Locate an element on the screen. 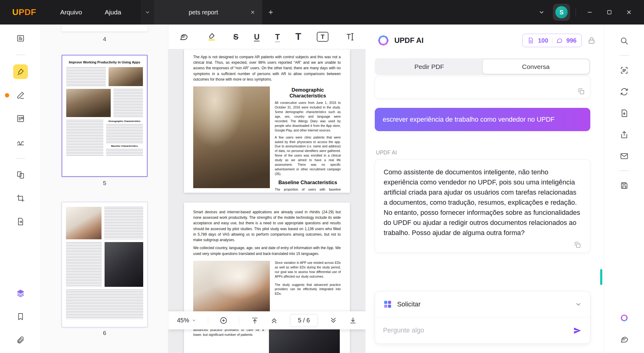 The image size is (644, 353). user-message-bubble: escrever experiência de trabalho como ve… is located at coordinates (483, 120).